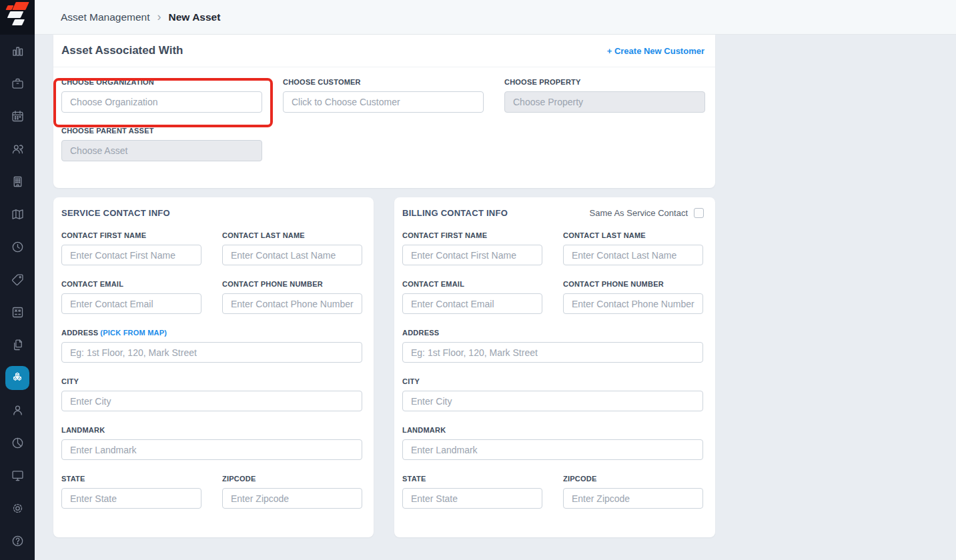 The width and height of the screenshot is (956, 560). What do you see at coordinates (17, 476) in the screenshot?
I see `monitor-icon` at bounding box center [17, 476].